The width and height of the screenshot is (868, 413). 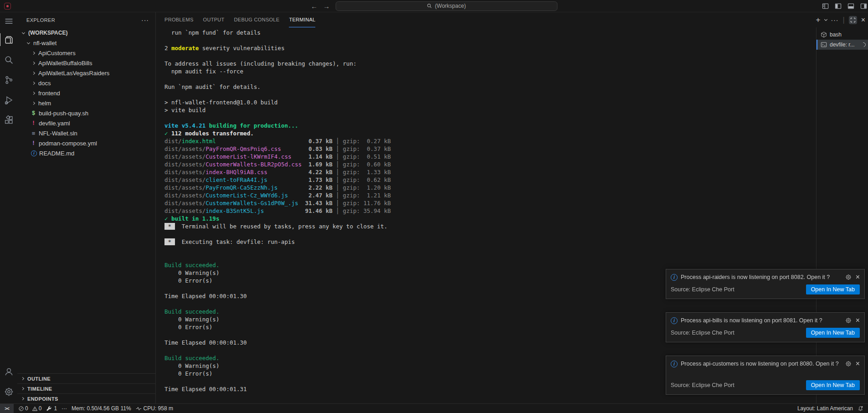 What do you see at coordinates (45, 43) in the screenshot?
I see `tree-item-label: nfl-wallet` at bounding box center [45, 43].